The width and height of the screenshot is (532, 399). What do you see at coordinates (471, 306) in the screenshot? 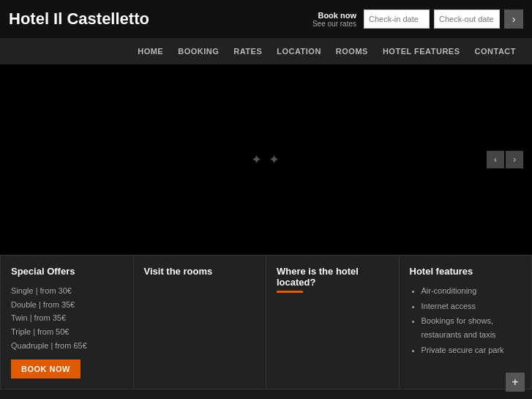
I see `feature-internet: Internet access` at bounding box center [471, 306].